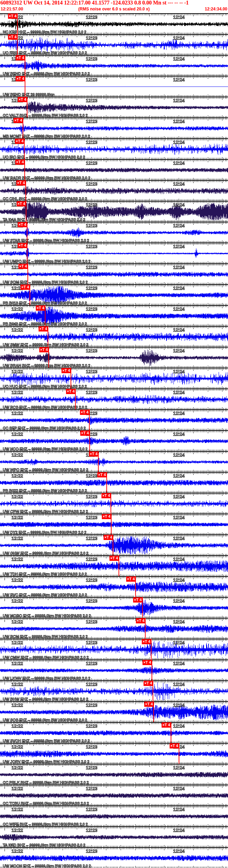 This screenshot has width=228, height=868. I want to click on trace-label: UO HUO EHZ -- 99999.0km BW HIGHPASS 2.0 …, so click(45, 386).